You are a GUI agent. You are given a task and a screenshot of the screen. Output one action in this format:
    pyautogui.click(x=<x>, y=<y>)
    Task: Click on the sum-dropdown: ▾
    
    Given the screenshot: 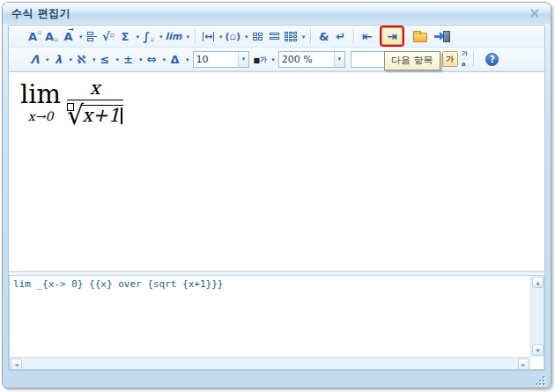 What is the action you would take?
    pyautogui.click(x=138, y=37)
    